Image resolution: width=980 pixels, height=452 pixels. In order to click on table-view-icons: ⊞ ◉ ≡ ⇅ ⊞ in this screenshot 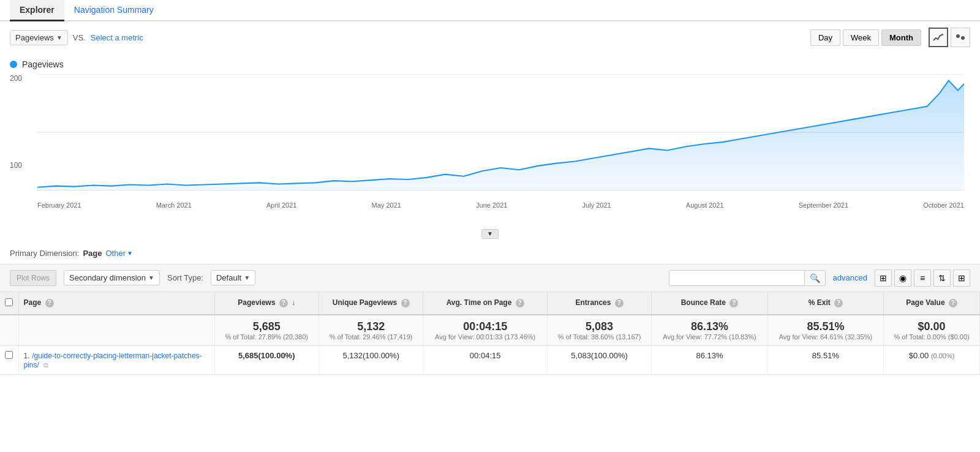, I will do `click(922, 278)`.